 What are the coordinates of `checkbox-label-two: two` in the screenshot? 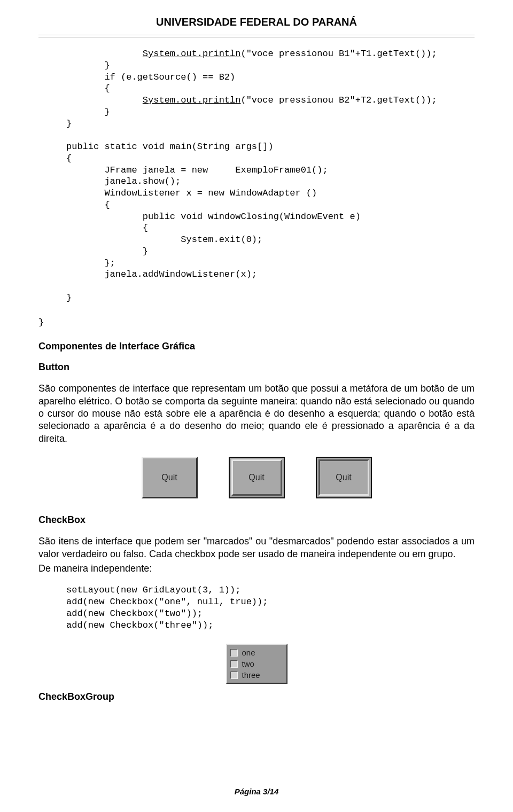 It's located at (248, 663).